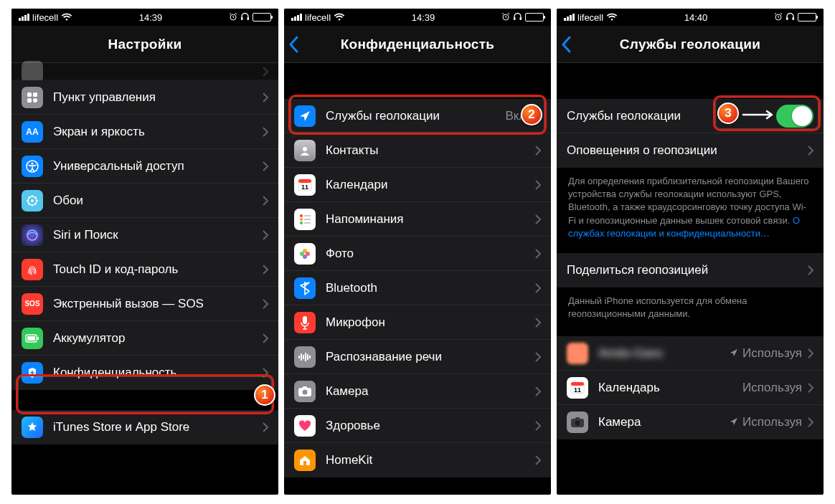 The image size is (835, 504). I want to click on homekit-icon, so click(305, 460).